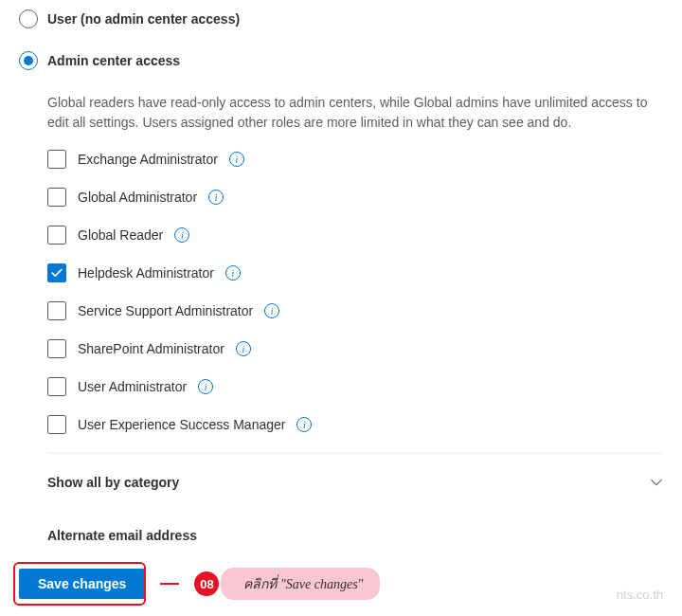 This screenshot has width=682, height=616. Describe the element at coordinates (355, 311) in the screenshot. I see `role-row-service-support: Service Support Administrator i` at that location.